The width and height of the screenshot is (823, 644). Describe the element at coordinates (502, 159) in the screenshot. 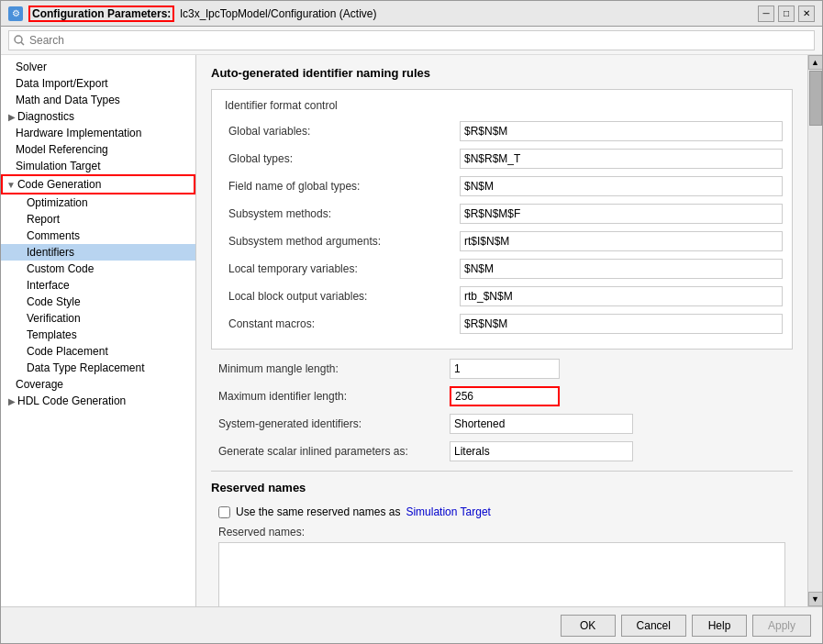

I see `global-types-row: Global types:` at that location.